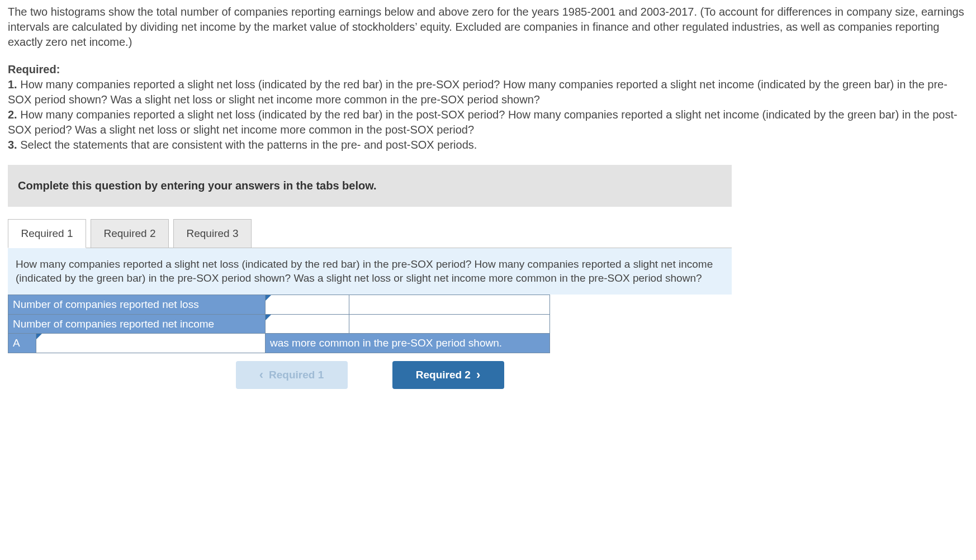 The width and height of the screenshot is (976, 560). Describe the element at coordinates (488, 145) in the screenshot. I see `question-3: 3. Select the statements that are consis…` at that location.